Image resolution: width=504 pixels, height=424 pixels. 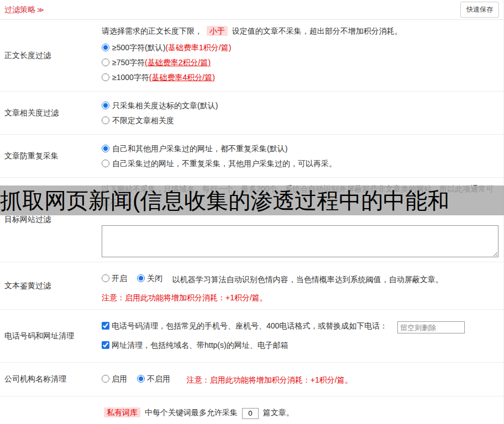 What do you see at coordinates (122, 412) in the screenshot?
I see `private-lexicon-badge: 私有词库` at bounding box center [122, 412].